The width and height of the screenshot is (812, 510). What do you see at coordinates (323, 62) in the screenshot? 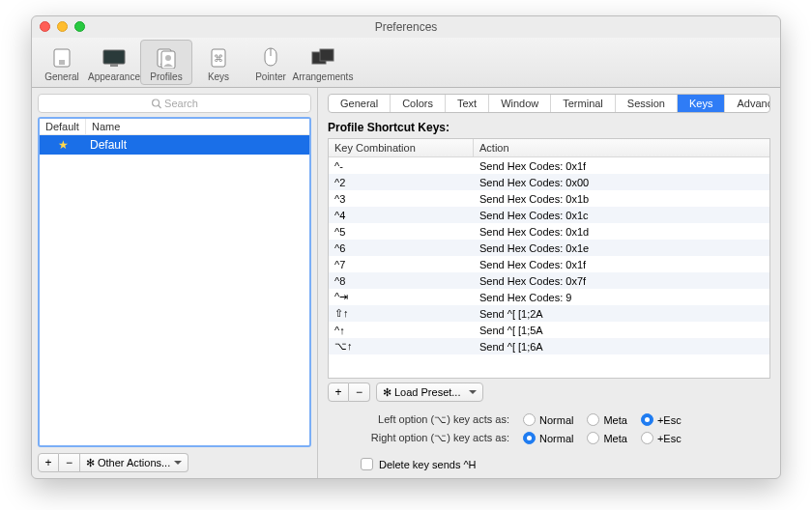
I see `toolbar-arrangements: Arrangements` at bounding box center [323, 62].